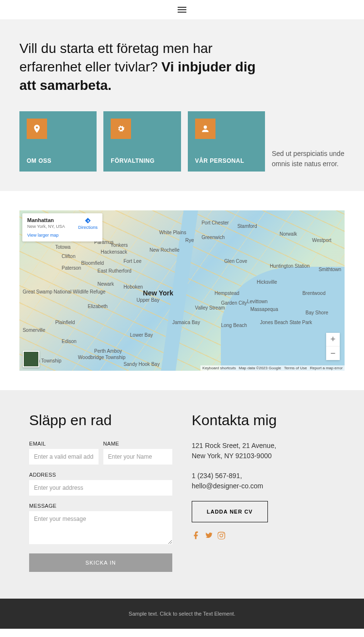  What do you see at coordinates (101, 528) in the screenshot?
I see `message-field` at bounding box center [101, 528].